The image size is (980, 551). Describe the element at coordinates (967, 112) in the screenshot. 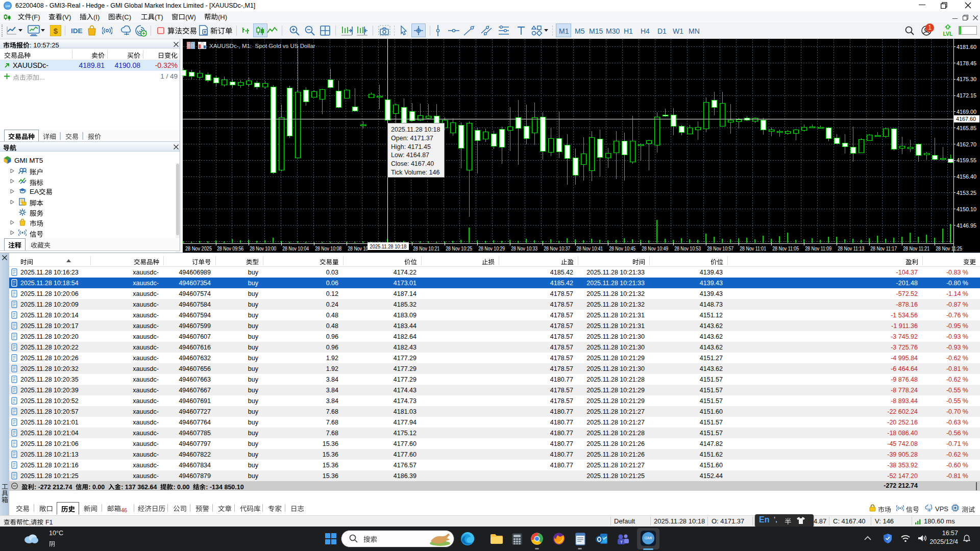

I see `svg-text: 4169.00` at that location.